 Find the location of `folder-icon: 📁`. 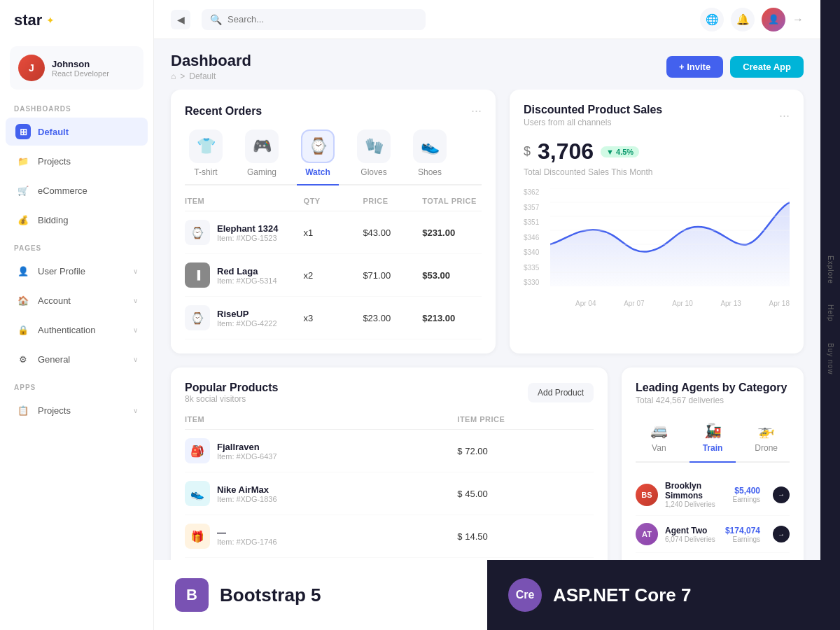

folder-icon: 📁 is located at coordinates (23, 161).